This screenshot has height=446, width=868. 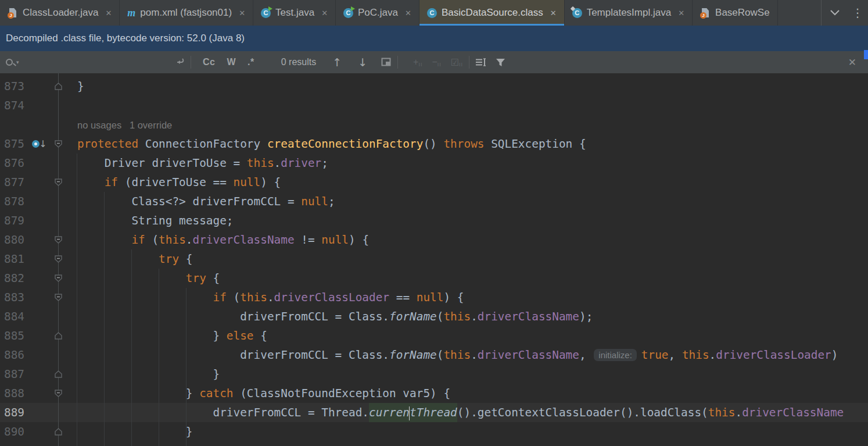 What do you see at coordinates (234, 355) in the screenshot?
I see `code-token: driverFromCCL = Class.` at bounding box center [234, 355].